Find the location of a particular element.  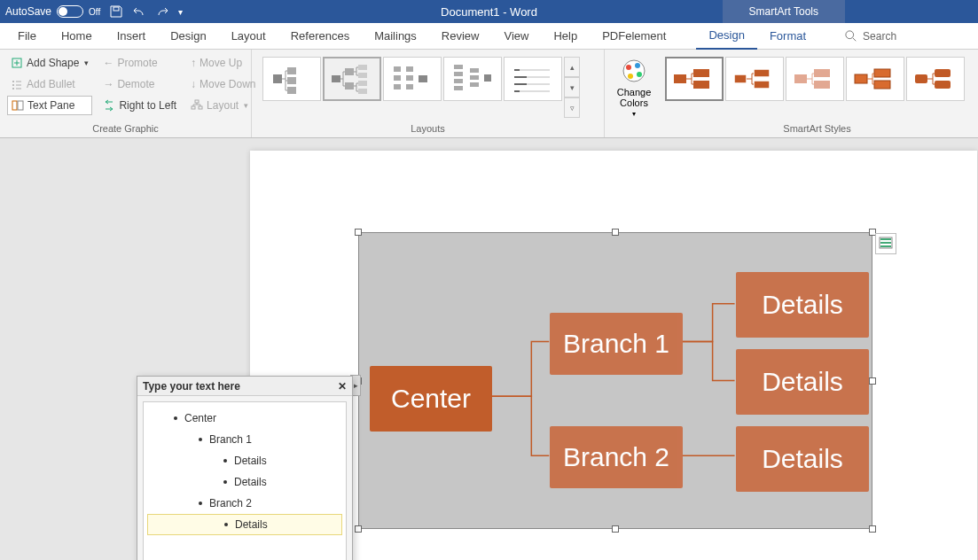

list-item: Branch 1 is located at coordinates (245, 439).